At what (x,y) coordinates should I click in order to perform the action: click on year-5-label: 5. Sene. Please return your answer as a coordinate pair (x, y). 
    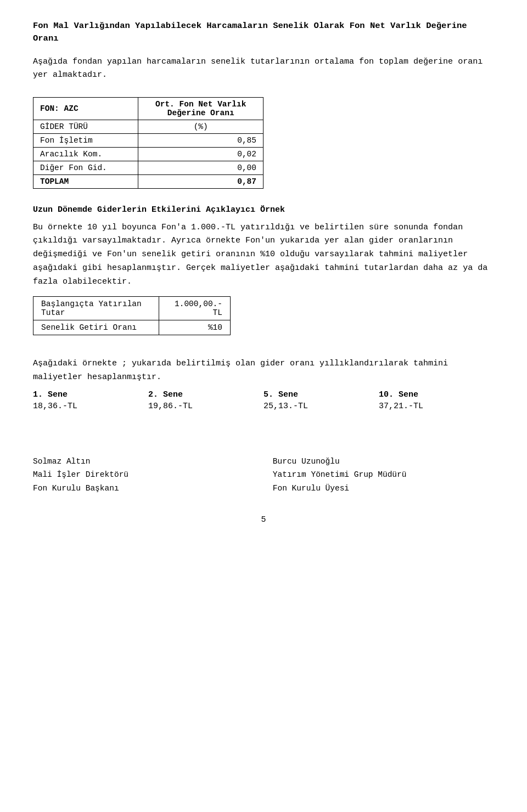
    Looking at the image, I should click on (321, 395).